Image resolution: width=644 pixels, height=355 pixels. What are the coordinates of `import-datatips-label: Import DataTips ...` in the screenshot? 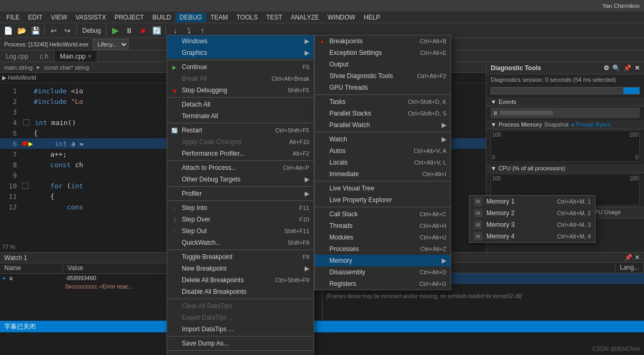 It's located at (208, 329).